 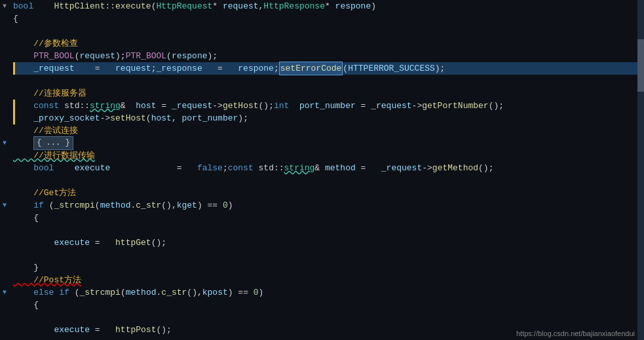 I want to click on fn-strcmpi1: _strcmpi, so click(x=74, y=206).